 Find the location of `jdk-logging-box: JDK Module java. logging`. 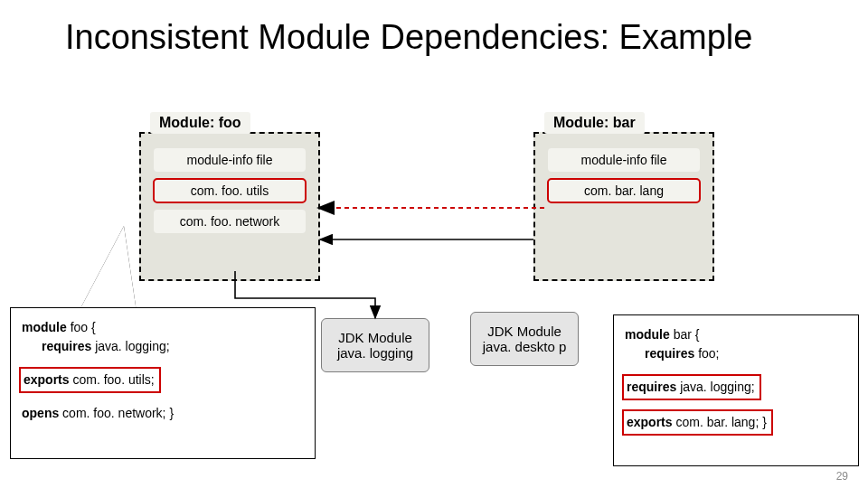

jdk-logging-box: JDK Module java. logging is located at coordinates (375, 345).